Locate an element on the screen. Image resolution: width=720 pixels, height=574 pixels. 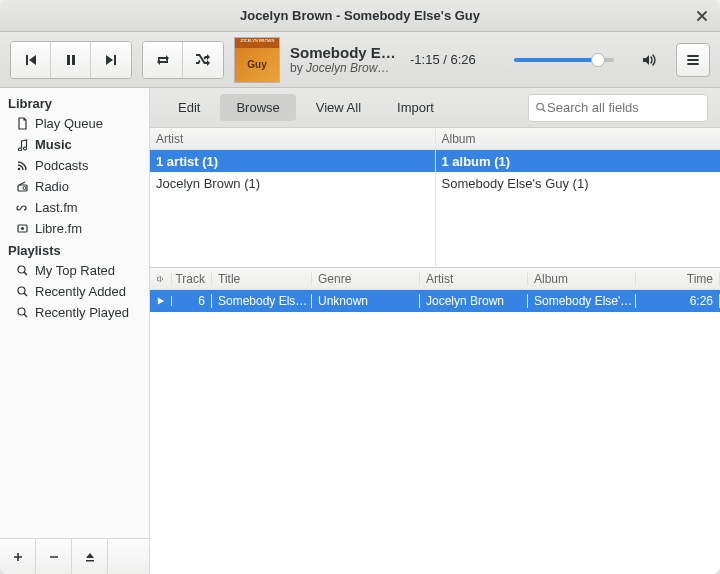
library-section-header: Library is located at coordinates (74, 102).